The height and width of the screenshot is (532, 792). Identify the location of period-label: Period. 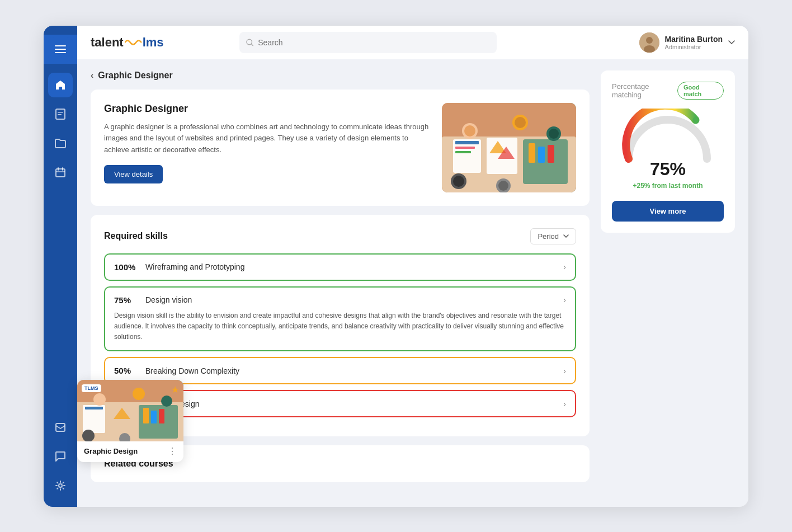
(548, 236).